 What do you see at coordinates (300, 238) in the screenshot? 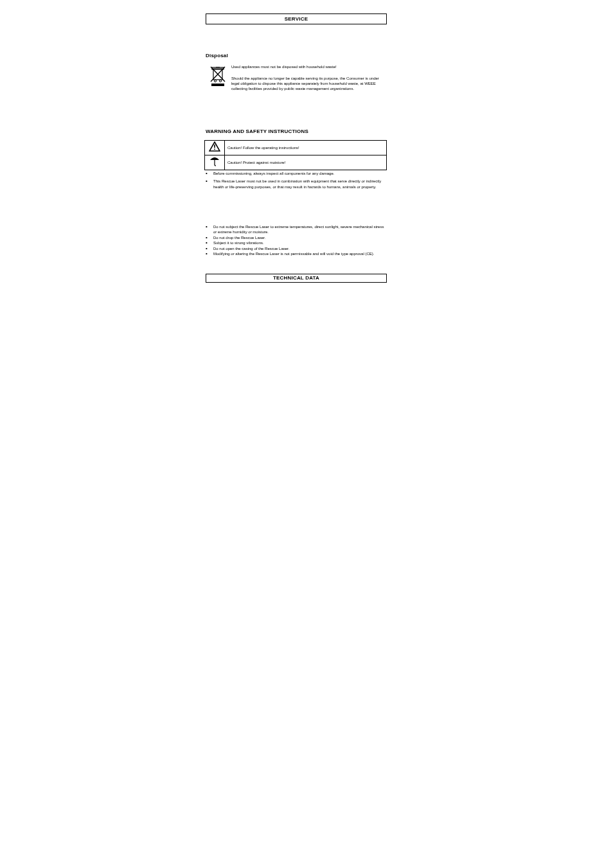
I see `bullet-text: Do not drop the Rescue Laser.` at bounding box center [300, 238].